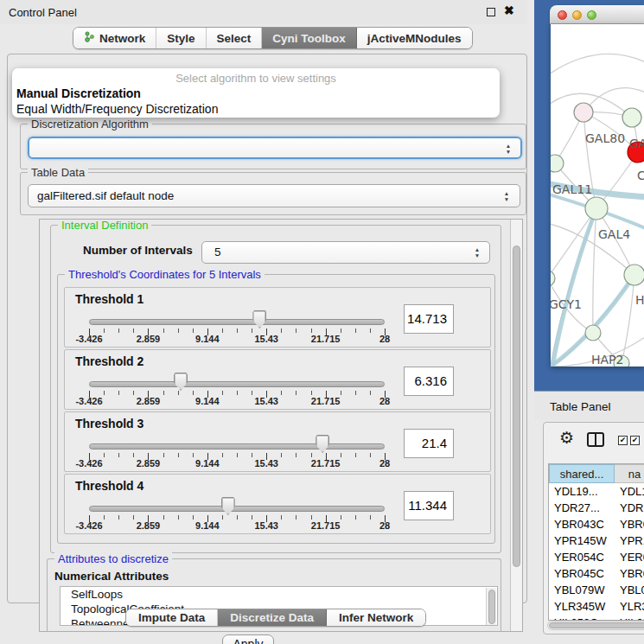 This screenshot has height=644, width=644. I want to click on minimize-traffic-light-icon, so click(577, 16).